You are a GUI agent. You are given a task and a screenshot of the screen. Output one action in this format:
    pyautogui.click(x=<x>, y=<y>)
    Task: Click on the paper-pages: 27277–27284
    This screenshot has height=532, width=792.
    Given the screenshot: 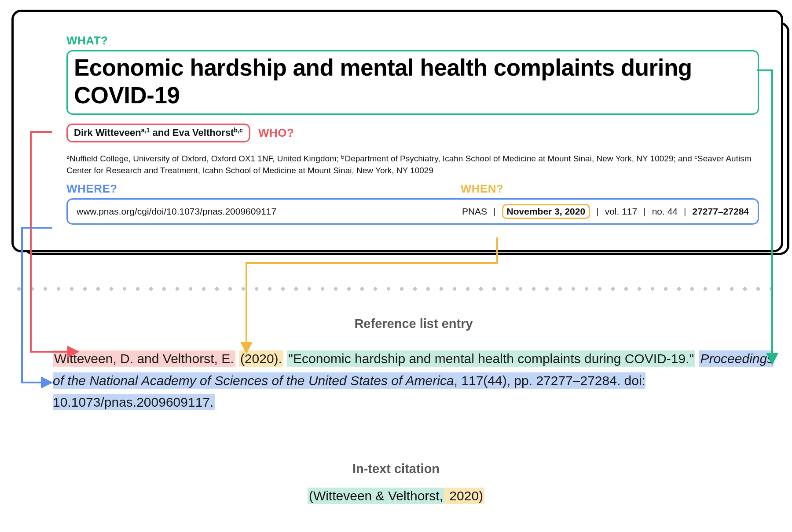 What is the action you would take?
    pyautogui.click(x=721, y=211)
    